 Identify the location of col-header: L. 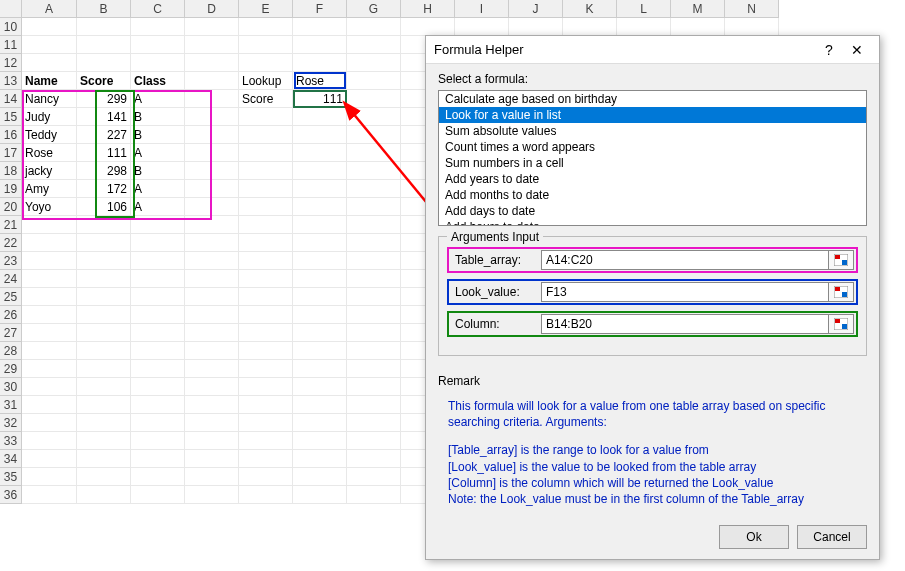
(644, 9).